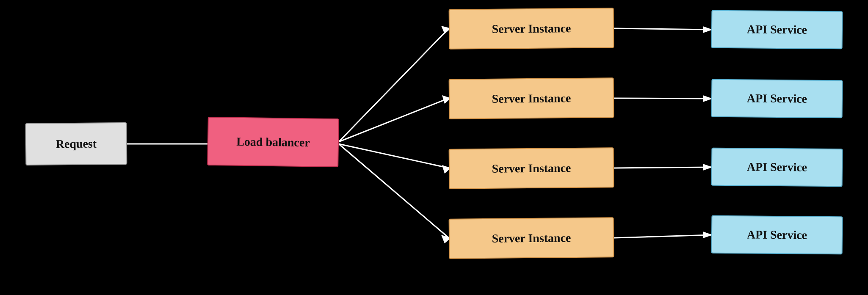 The width and height of the screenshot is (868, 295). Describe the element at coordinates (273, 142) in the screenshot. I see `load-balancer-label: Load balancer` at that location.